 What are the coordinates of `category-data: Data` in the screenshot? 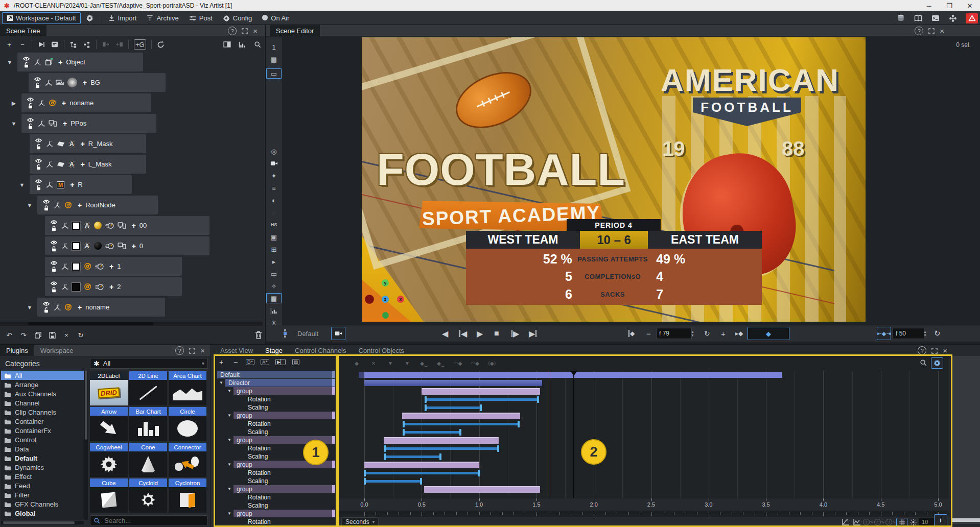 It's located at (42, 449).